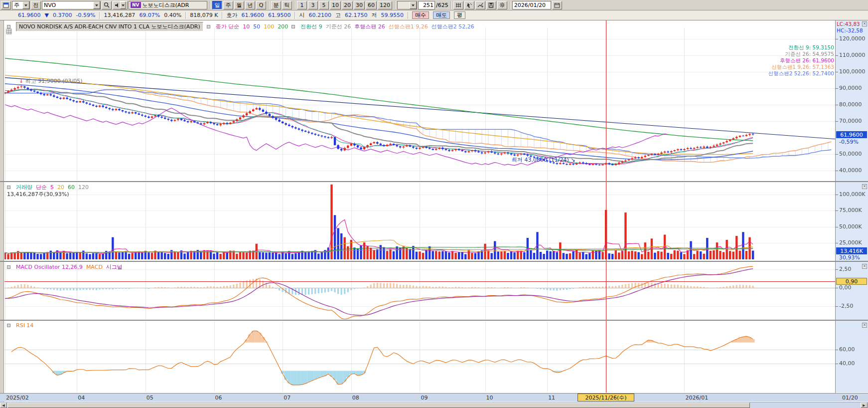 Image resolution: width=868 pixels, height=408 pixels. What do you see at coordinates (257, 27) in the screenshot?
I see `price-ma-50: 50` at bounding box center [257, 27].